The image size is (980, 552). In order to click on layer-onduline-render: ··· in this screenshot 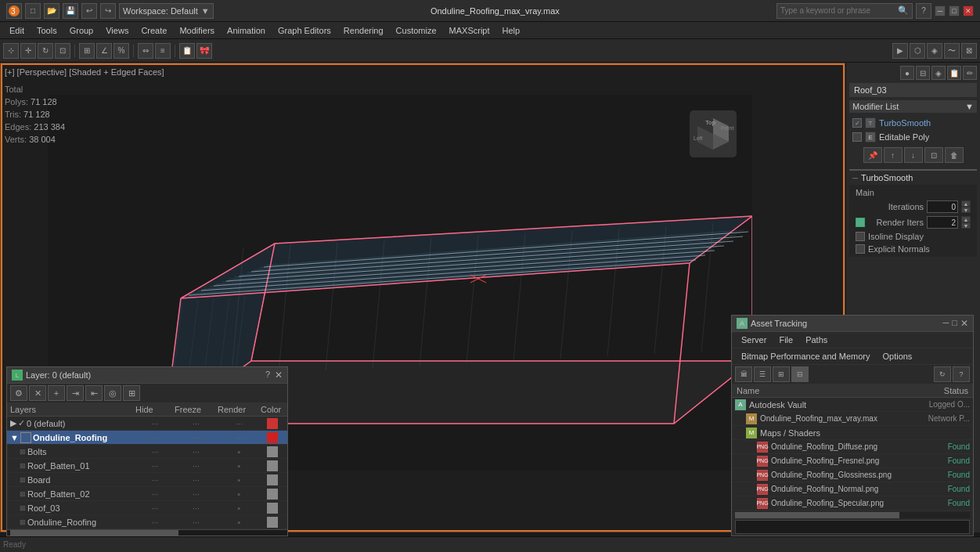, I will do `click(240, 438)`.